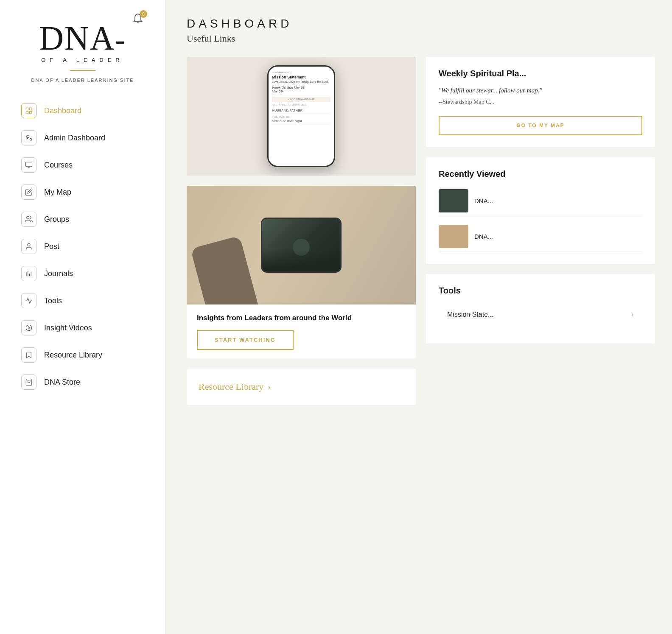 The width and height of the screenshot is (672, 634). Describe the element at coordinates (82, 355) in the screenshot. I see `sidebar-item-resource-library: Resource Library` at that location.